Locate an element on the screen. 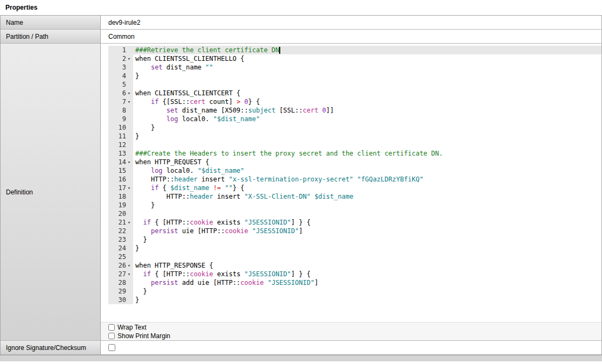  gutter-cell: 11 is located at coordinates (121, 136).